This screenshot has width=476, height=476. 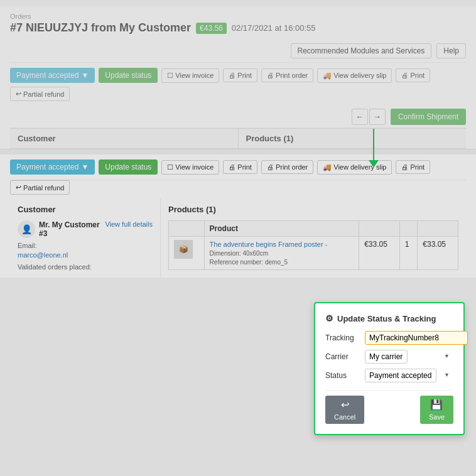 What do you see at coordinates (128, 167) in the screenshot?
I see `bottom-update-status-button: Update status` at bounding box center [128, 167].